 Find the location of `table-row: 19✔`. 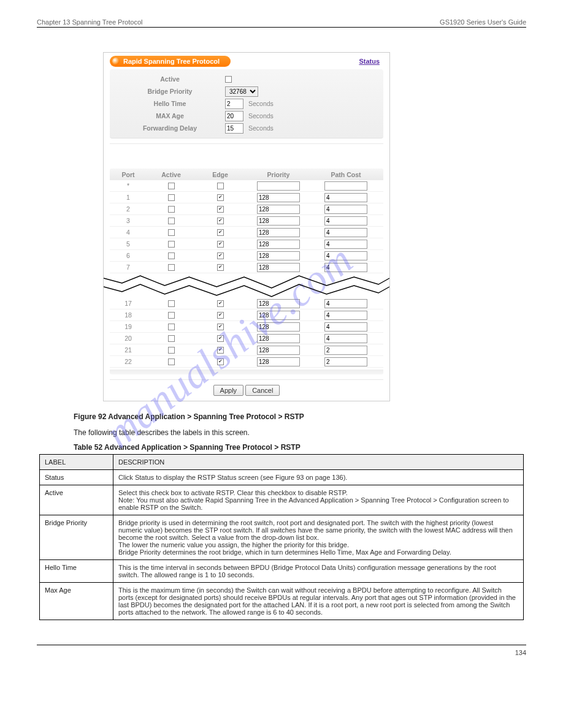

table-row: 19✔ is located at coordinates (247, 327).